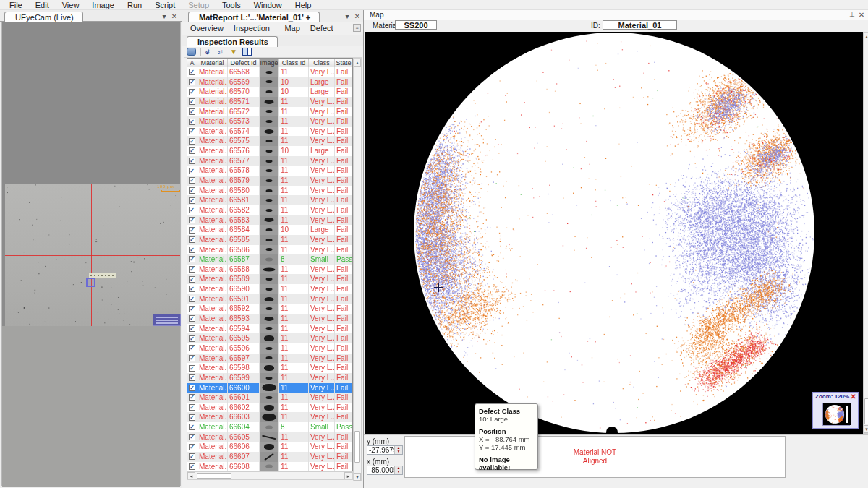 The image size is (868, 488). I want to click on table-row: ✓Material...6656910LargeFail, so click(270, 82).